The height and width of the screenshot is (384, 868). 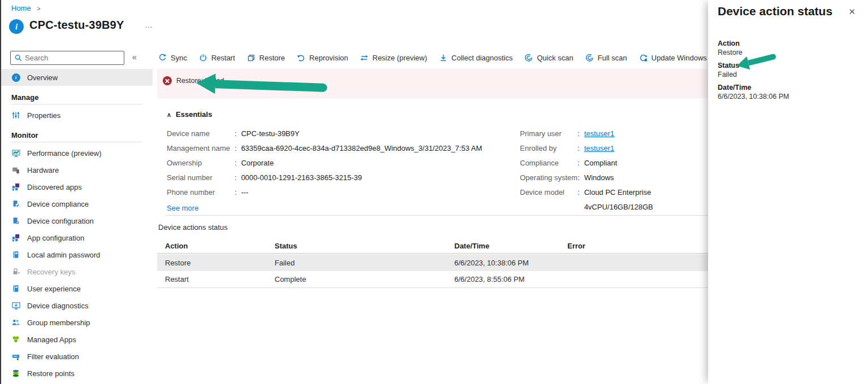 I want to click on sidebar-item-hardware: Hardware, so click(x=77, y=170).